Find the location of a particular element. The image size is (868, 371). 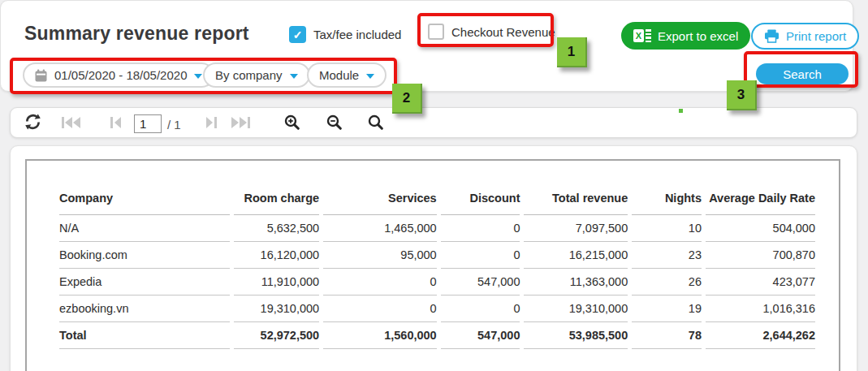

export-to-excel-button: X Export to excel is located at coordinates (685, 36).